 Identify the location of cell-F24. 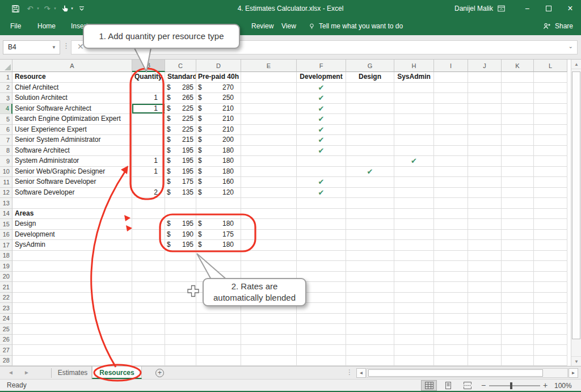
(321, 319).